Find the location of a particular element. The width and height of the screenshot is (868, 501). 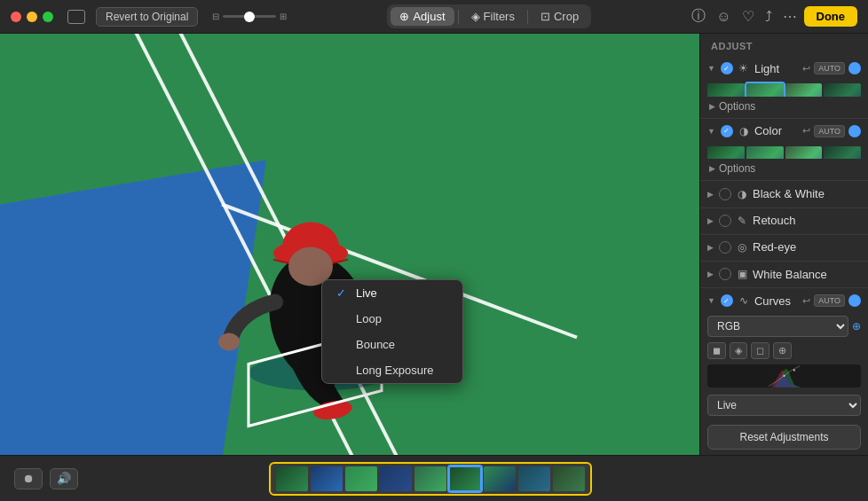

window-icon is located at coordinates (76, 17).